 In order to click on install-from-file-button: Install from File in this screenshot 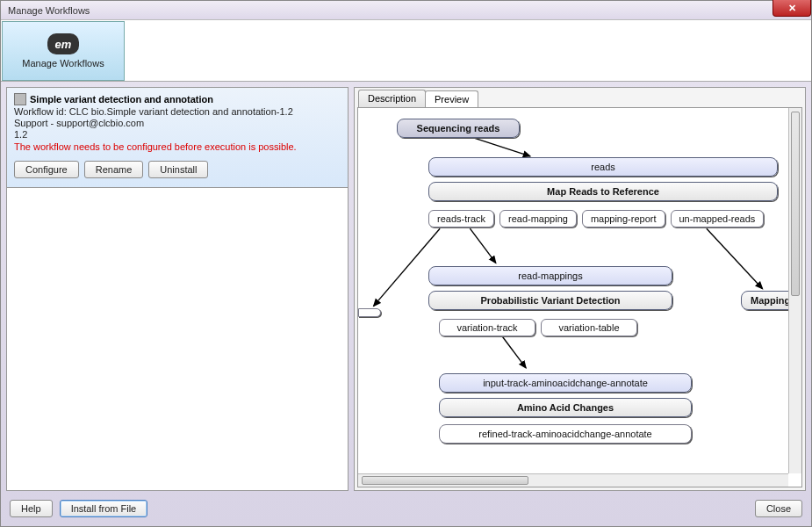, I will do `click(104, 509)`.